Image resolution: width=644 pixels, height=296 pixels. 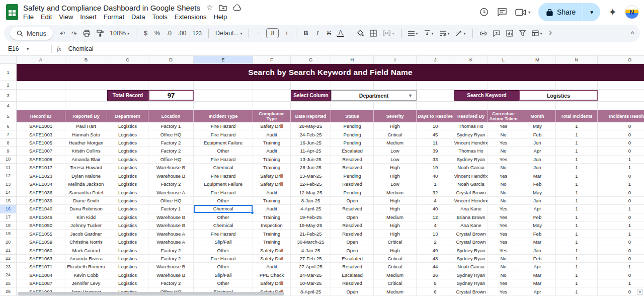 I want to click on cell-E15: Other, so click(x=223, y=201).